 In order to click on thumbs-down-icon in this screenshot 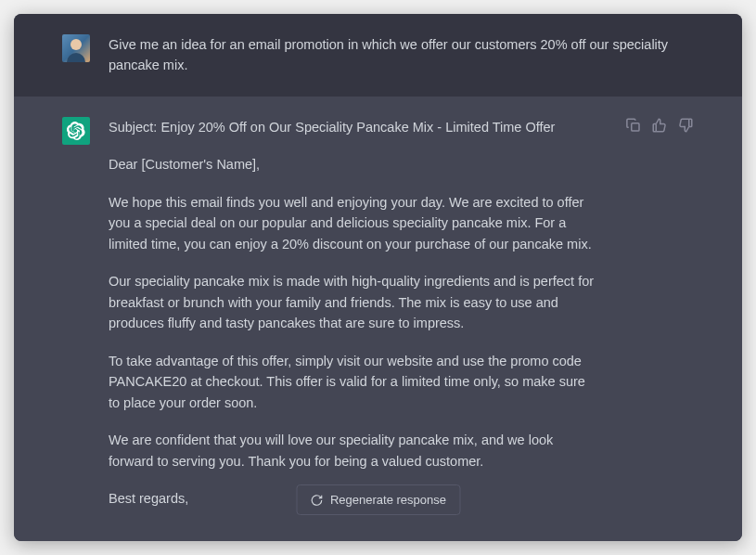, I will do `click(686, 125)`.